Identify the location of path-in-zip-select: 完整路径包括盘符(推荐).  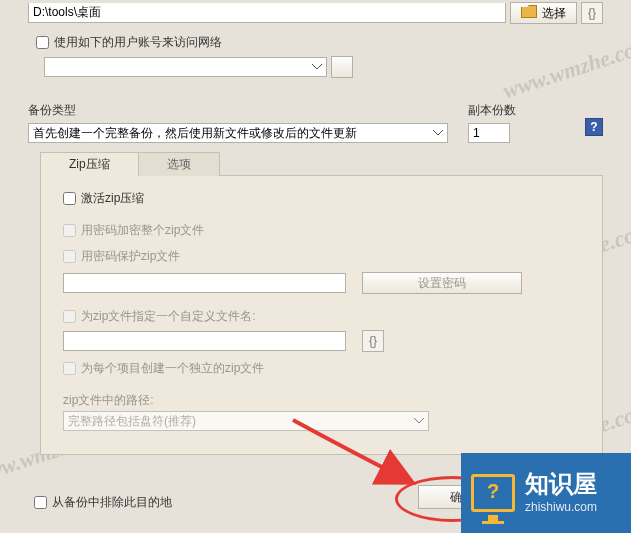
(246, 421).